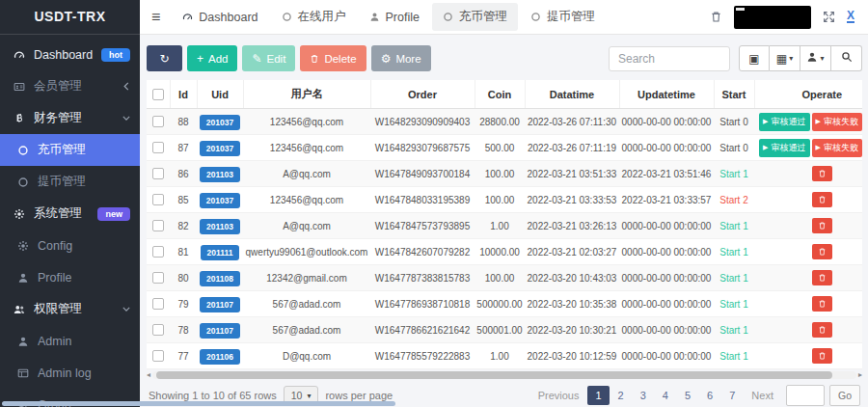 The image size is (868, 407). I want to click on pagination-page-1: 1, so click(598, 395).